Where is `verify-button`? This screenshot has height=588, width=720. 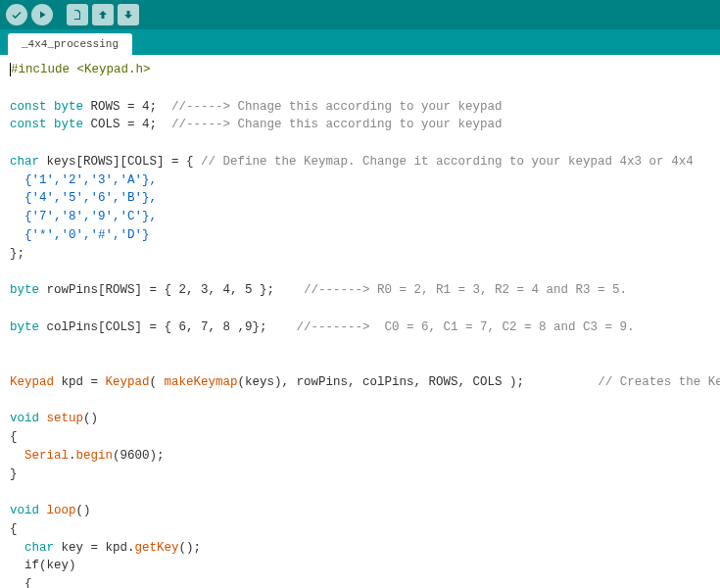
verify-button is located at coordinates (17, 15).